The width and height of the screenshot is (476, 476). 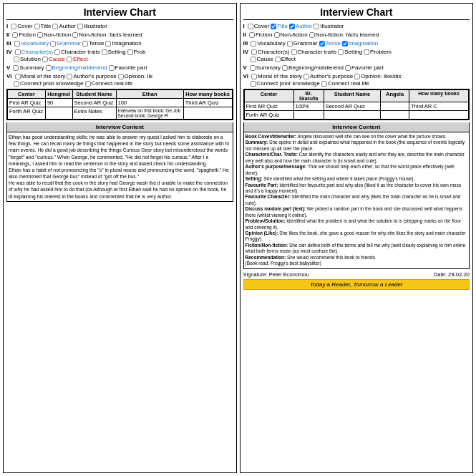 What do you see at coordinates (356, 285) in the screenshot?
I see `footer-banner: Today a Reader, Tomorrow a Leader` at bounding box center [356, 285].